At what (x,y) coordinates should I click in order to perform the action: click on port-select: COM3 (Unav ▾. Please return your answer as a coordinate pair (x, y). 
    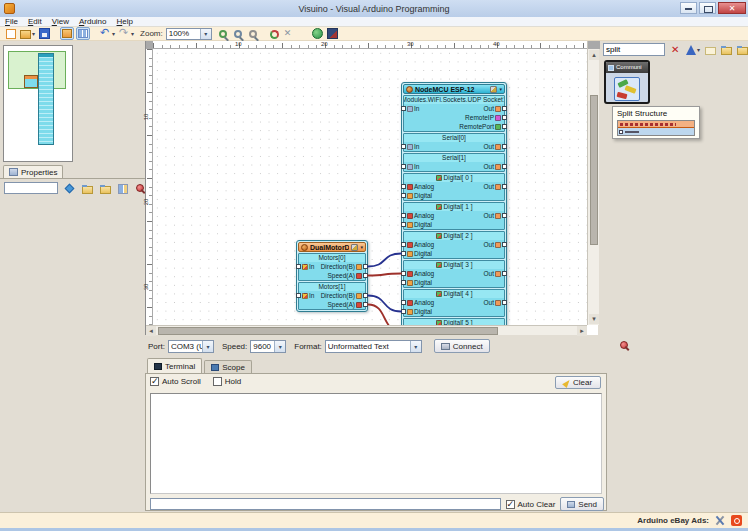
    Looking at the image, I should click on (191, 346).